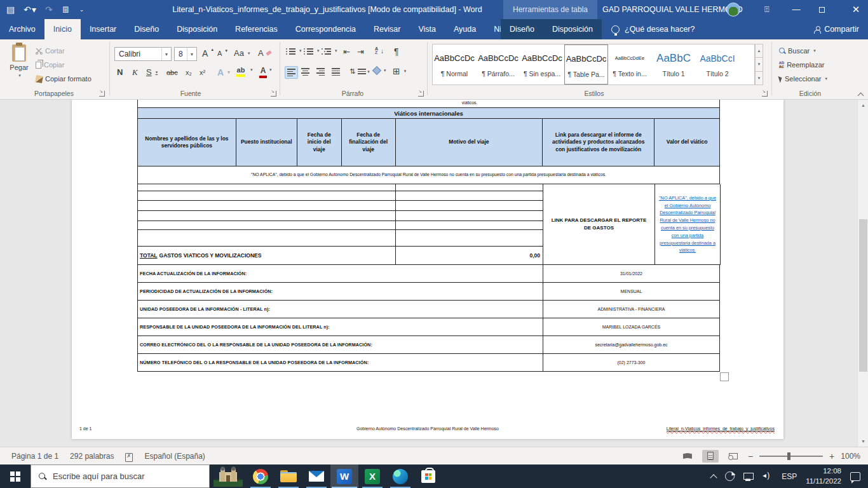 The height and width of the screenshot is (488, 868). Describe the element at coordinates (152, 72) in the screenshot. I see `underline-button: S▾` at that location.